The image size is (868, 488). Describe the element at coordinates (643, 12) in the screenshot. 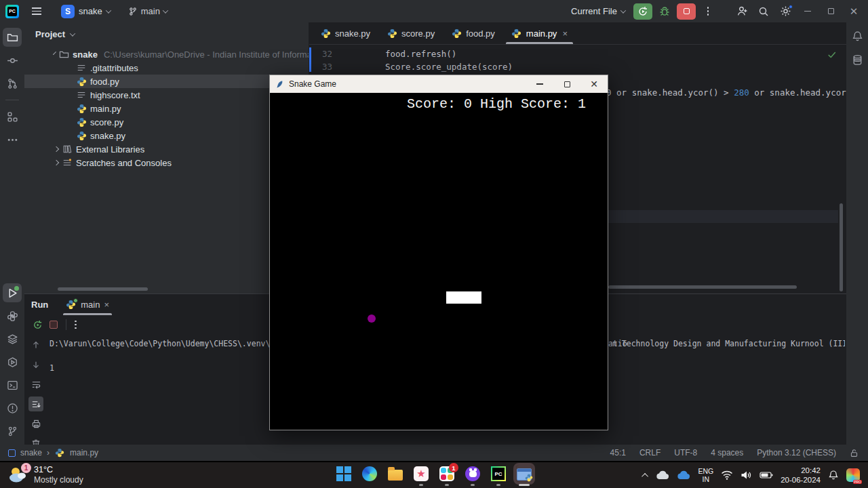

I see `rerun-button` at that location.